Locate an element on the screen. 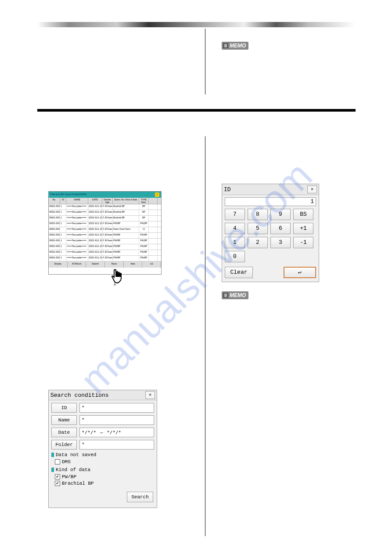 The width and height of the screenshot is (392, 555). name-input is located at coordinates (117, 420).